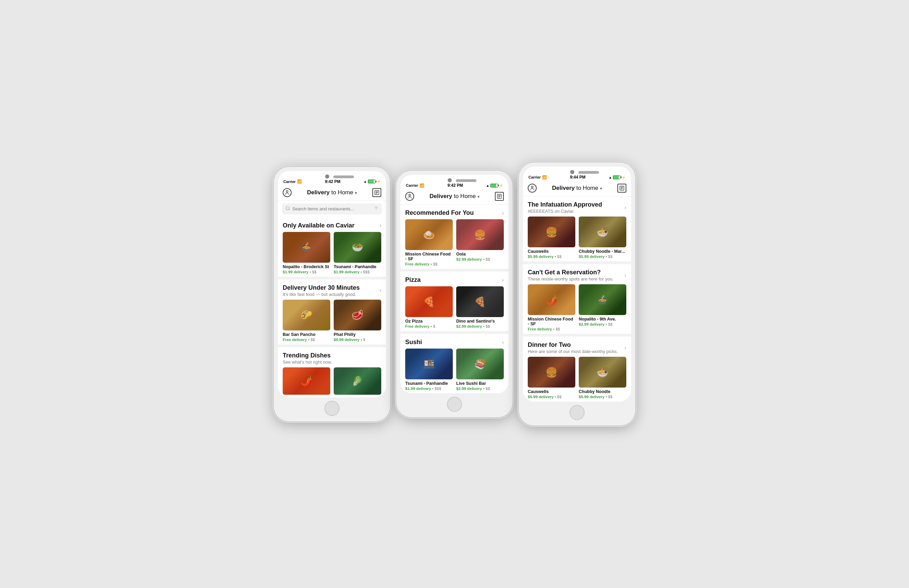 The image size is (909, 588). Describe the element at coordinates (577, 275) in the screenshot. I see `section-header-cant-get-reservation: Can't Get a Reservation?These ressie-wor…` at that location.